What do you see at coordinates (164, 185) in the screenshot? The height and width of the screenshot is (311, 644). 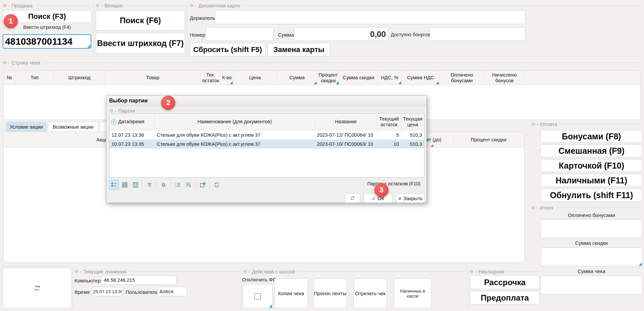 I see `settings-gear-icon` at bounding box center [164, 185].